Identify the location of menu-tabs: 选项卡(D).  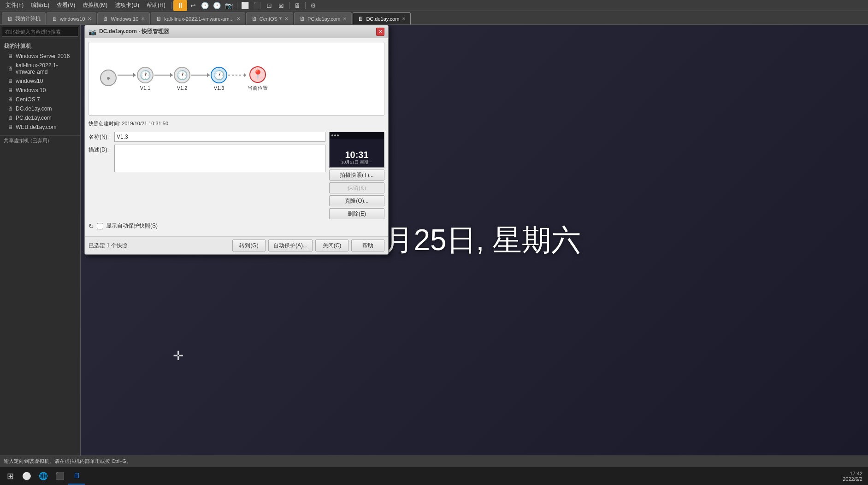
(127, 6).